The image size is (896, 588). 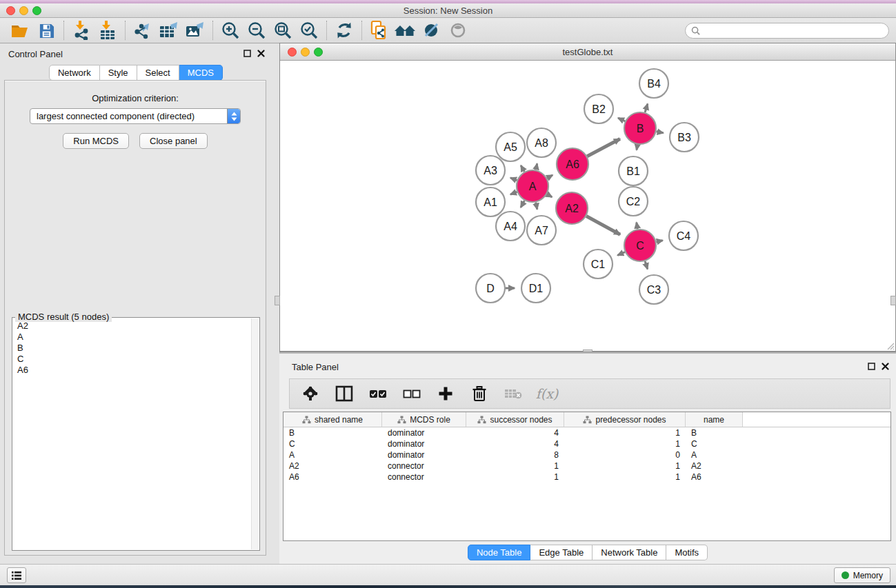 What do you see at coordinates (424, 419) in the screenshot?
I see `column-header-mcds-role: MCDS role` at bounding box center [424, 419].